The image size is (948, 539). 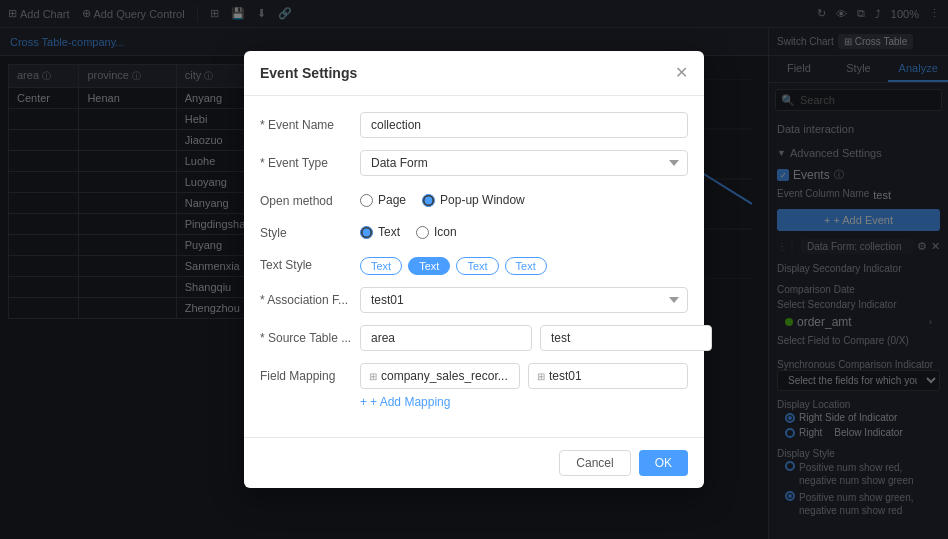 What do you see at coordinates (308, 73) in the screenshot?
I see `modal-title: Event Settings` at bounding box center [308, 73].